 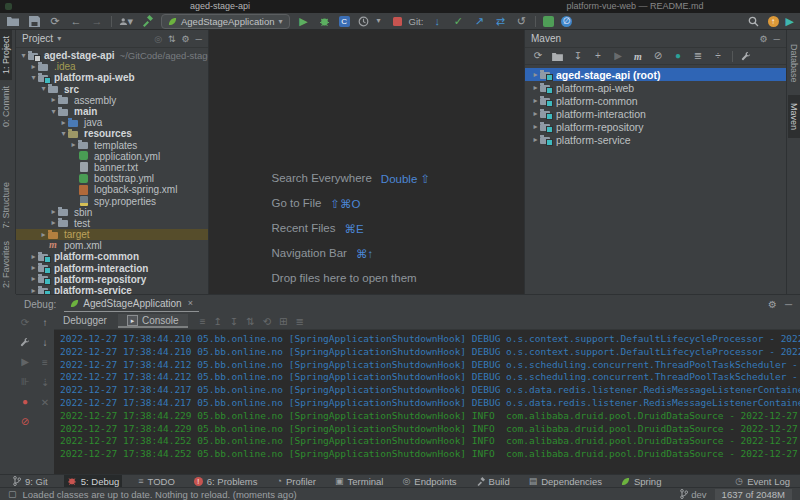 What do you see at coordinates (112, 190) in the screenshot?
I see `project-tree-item-logback-spring-xml: logback-spring.xml` at bounding box center [112, 190].